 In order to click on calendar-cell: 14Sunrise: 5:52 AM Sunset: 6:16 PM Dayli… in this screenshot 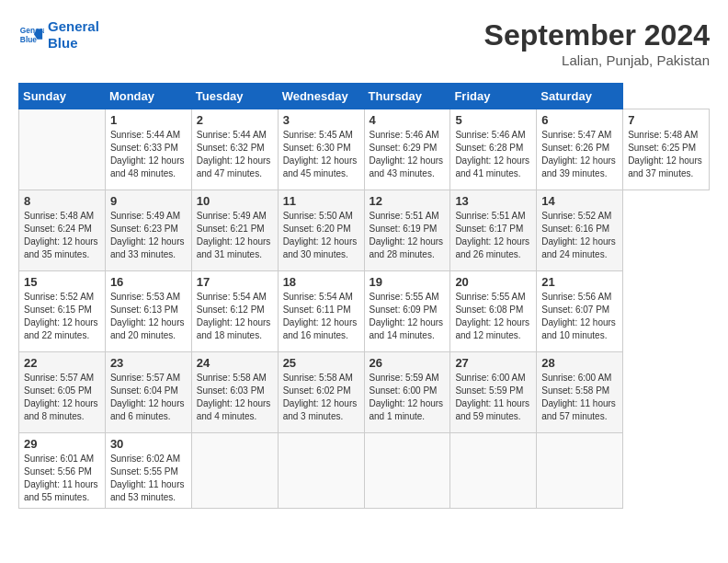, I will do `click(580, 231)`.